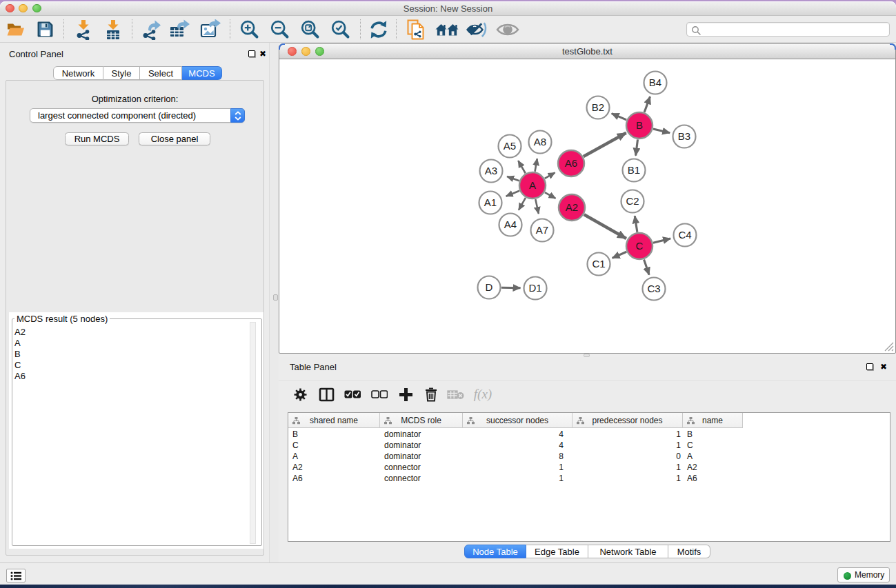 This screenshot has width=896, height=588. What do you see at coordinates (537, 207) in the screenshot?
I see `graph-edge-A-A7` at bounding box center [537, 207].